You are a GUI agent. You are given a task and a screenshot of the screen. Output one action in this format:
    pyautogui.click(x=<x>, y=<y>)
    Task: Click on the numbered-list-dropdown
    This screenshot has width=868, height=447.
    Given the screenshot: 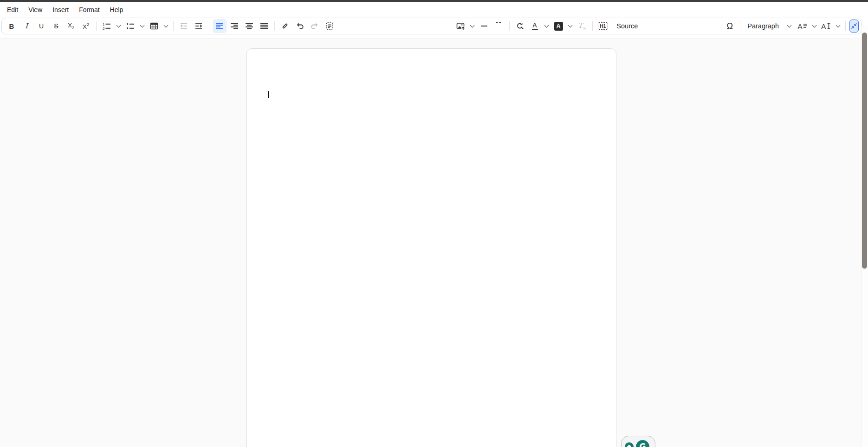 What is the action you would take?
    pyautogui.click(x=119, y=26)
    